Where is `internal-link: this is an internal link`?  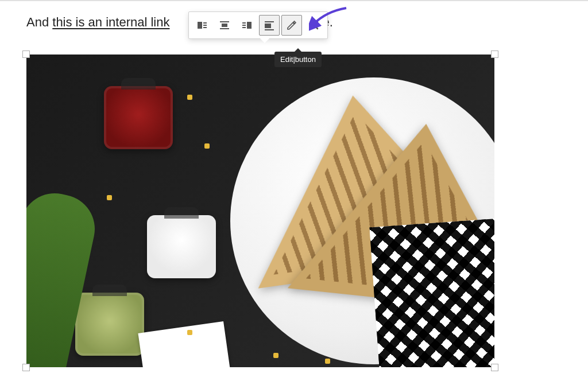 internal-link: this is an internal link is located at coordinates (111, 22).